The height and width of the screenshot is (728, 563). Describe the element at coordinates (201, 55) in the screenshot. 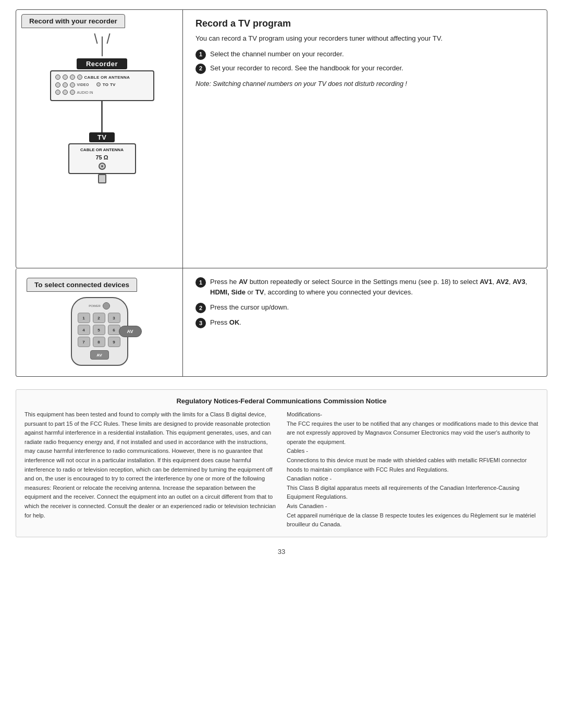

I see `step-num-1: 1` at that location.